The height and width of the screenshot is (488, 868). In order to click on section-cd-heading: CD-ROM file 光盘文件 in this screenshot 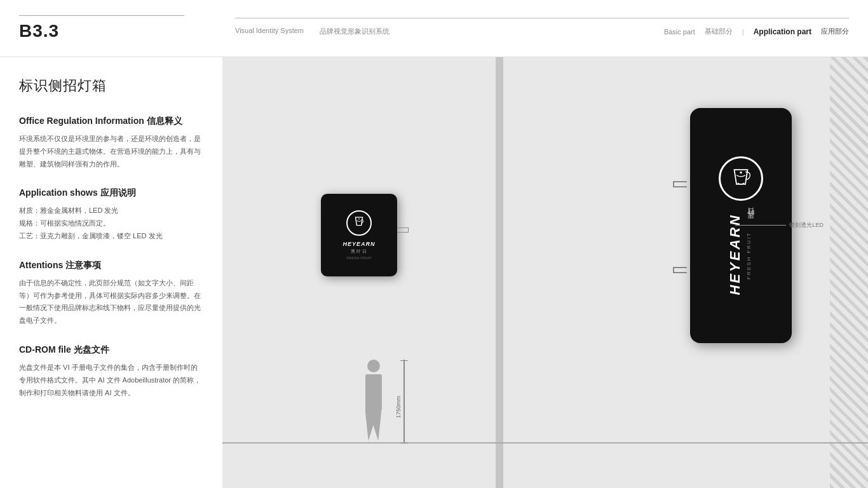, I will do `click(111, 349)`.